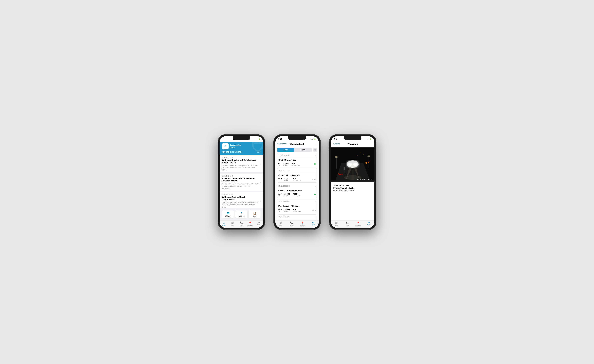 This screenshot has height=364, width=594. What do you see at coordinates (287, 195) in the screenshot?
I see `water-level-3: 400.16 m ü. M` at bounding box center [287, 195].